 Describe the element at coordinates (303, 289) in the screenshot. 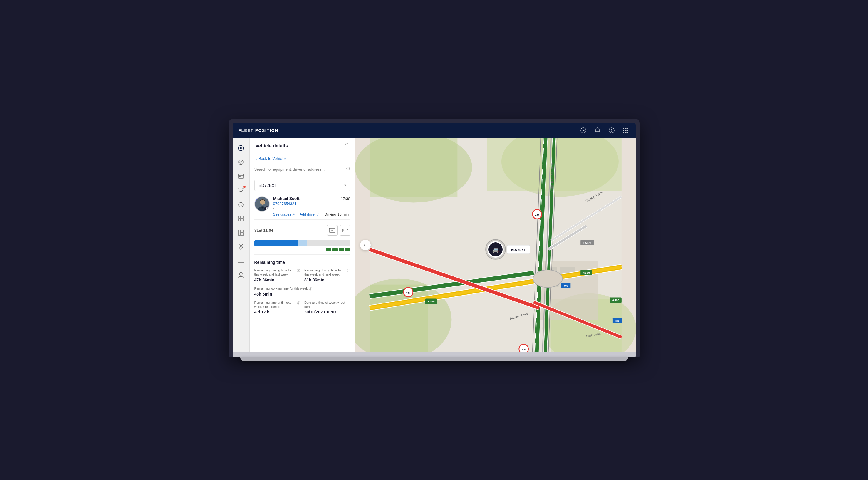

I see `time-label-2: Remaining working time for this week ⓘ` at that location.